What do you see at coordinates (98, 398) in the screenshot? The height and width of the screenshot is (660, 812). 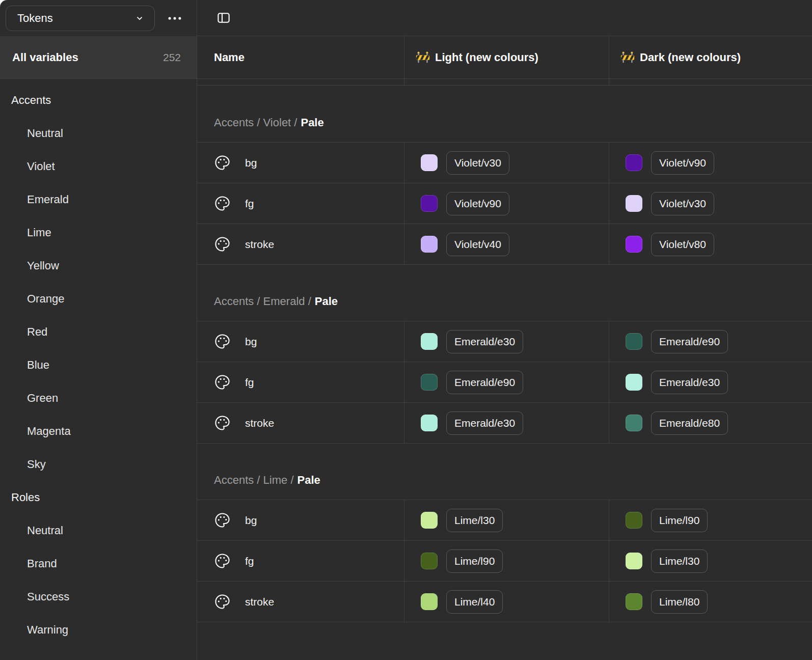 I see `sidebar-item-green: Green` at bounding box center [98, 398].